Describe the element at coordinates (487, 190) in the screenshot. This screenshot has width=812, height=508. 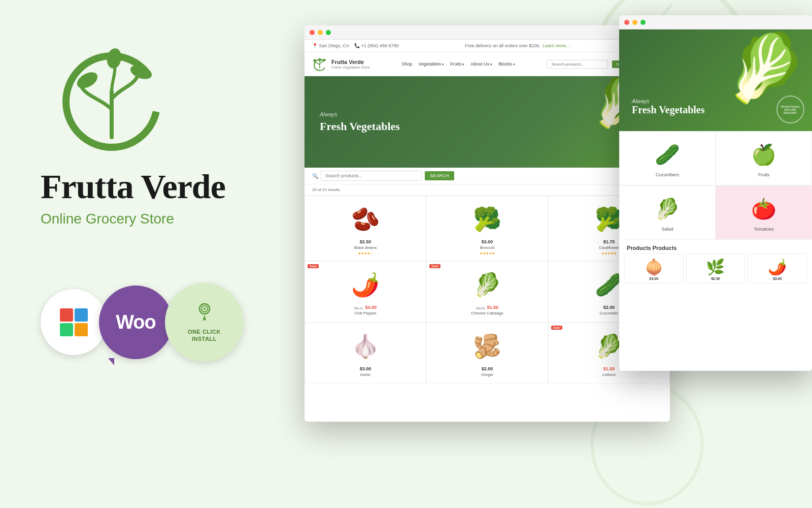
I see `products-toolbar: 20 of 22 results Default sorting ▾` at that location.